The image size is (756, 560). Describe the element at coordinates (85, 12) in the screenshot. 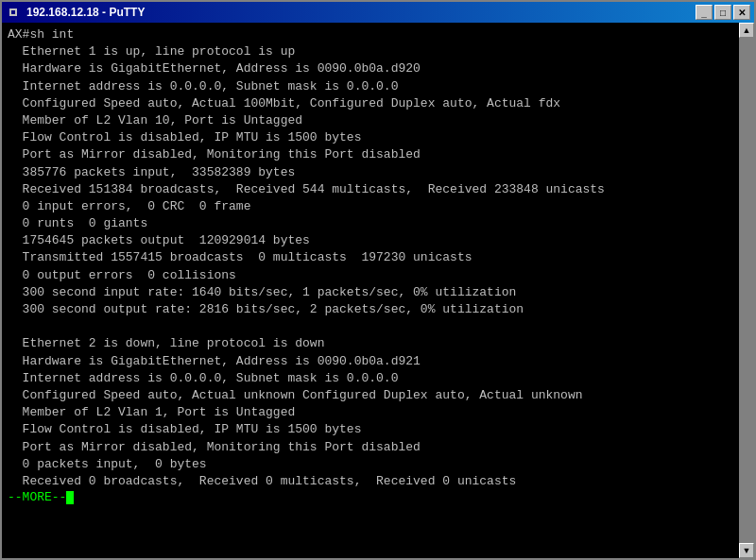

I see `window-title: 192.168.12.18 - PuTTY` at that location.